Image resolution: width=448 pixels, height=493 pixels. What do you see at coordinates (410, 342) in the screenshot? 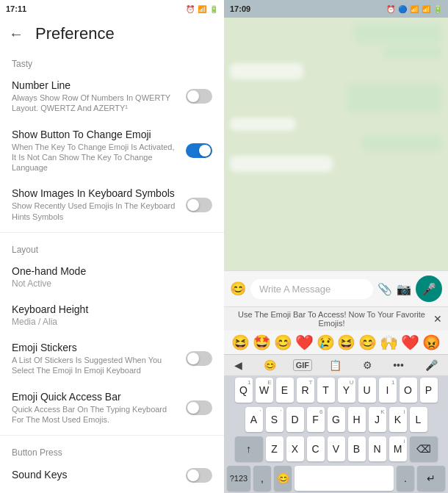
I see `emoji-item-9: ❤️` at bounding box center [410, 342].